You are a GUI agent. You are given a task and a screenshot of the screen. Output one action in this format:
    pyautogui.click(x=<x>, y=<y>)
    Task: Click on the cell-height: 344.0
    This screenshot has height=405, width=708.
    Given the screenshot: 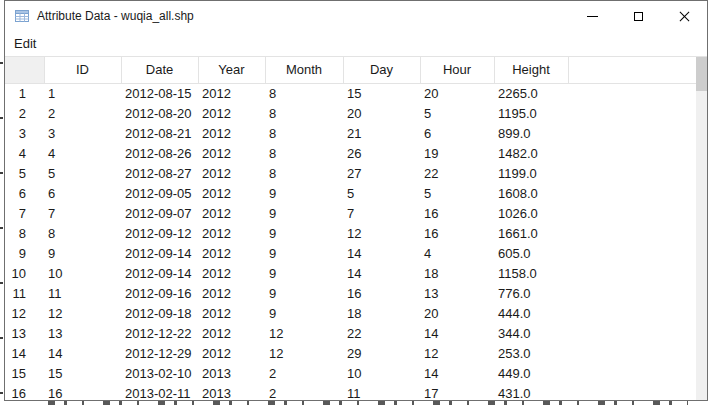 What is the action you would take?
    pyautogui.click(x=531, y=333)
    